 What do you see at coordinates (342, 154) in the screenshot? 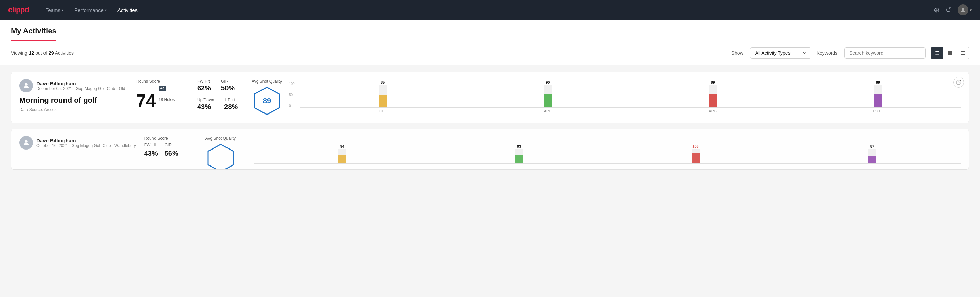
I see `bar-ott: 94` at bounding box center [342, 154].